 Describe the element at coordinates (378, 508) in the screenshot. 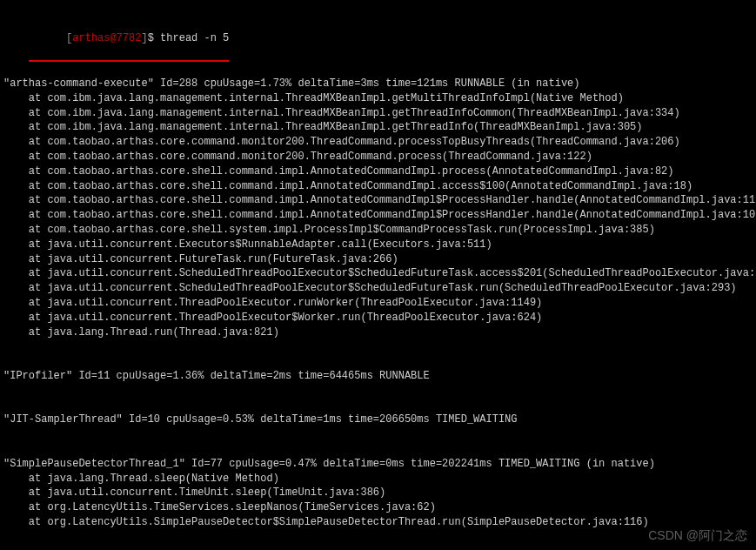

I see `stack-line: at org.LatencyUtils.TimeServices.sleepNa…` at that location.